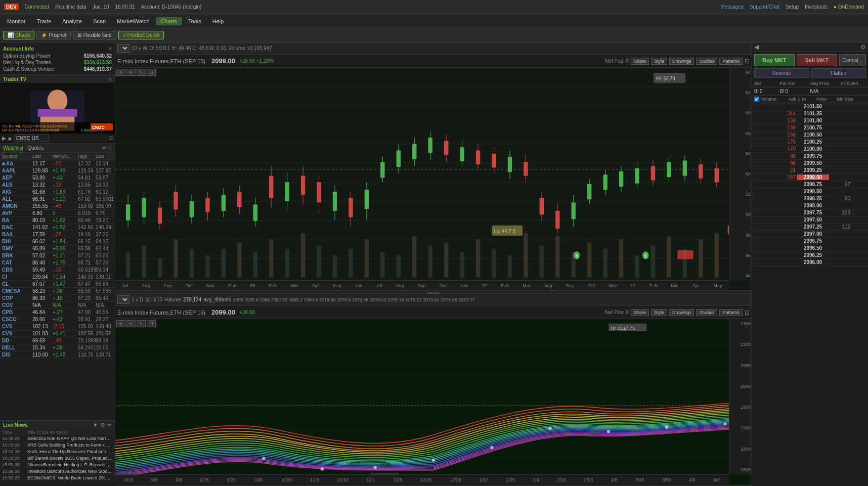 The width and height of the screenshot is (868, 486). I want to click on trader-tv-menu-icon: ≡, so click(110, 79).